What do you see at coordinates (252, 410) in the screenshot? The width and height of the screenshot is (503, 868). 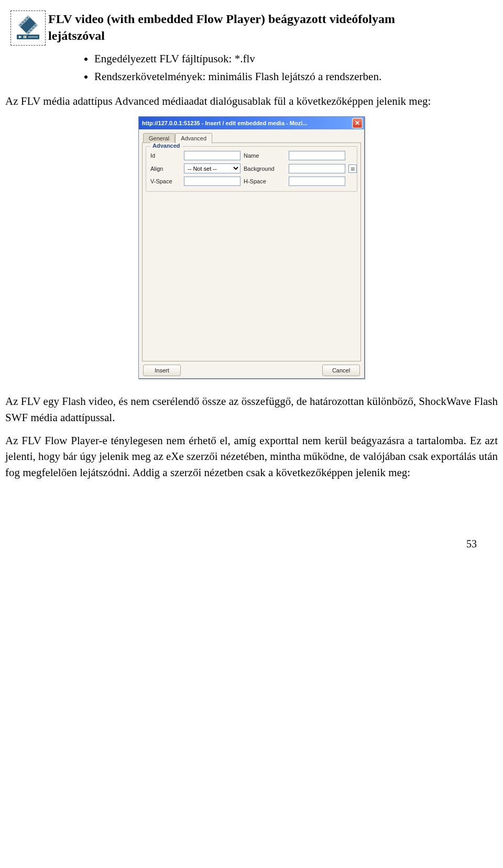 I see `paragraph: Az FLV egy Flash video, és nem cserélend…` at bounding box center [252, 410].